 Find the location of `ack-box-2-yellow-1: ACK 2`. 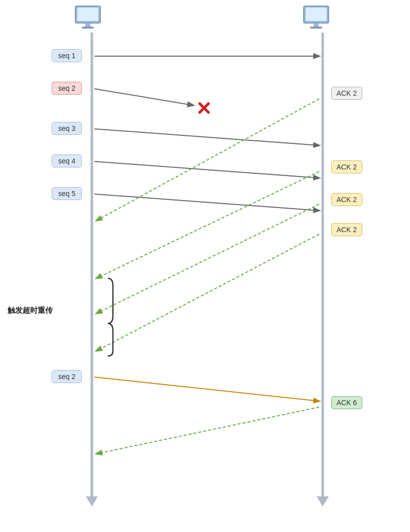

ack-box-2-yellow-1: ACK 2 is located at coordinates (347, 167).